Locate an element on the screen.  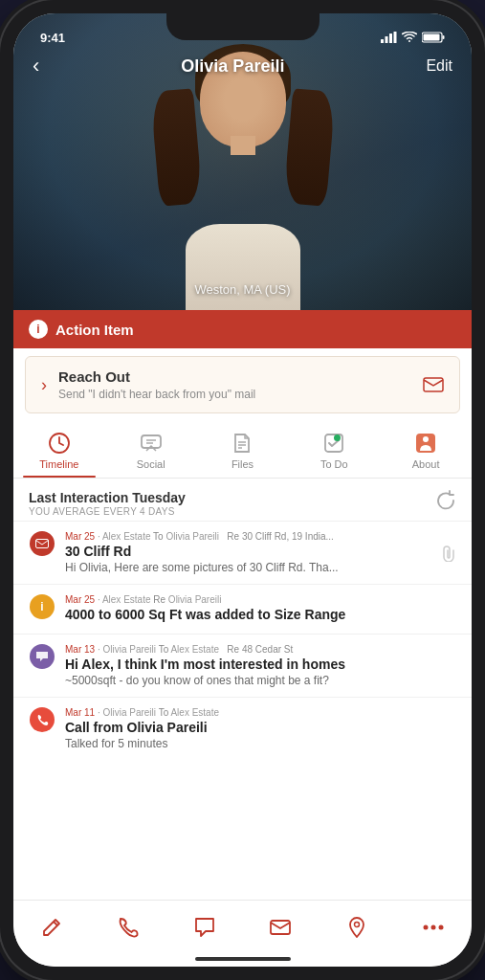
notch is located at coordinates (243, 27).